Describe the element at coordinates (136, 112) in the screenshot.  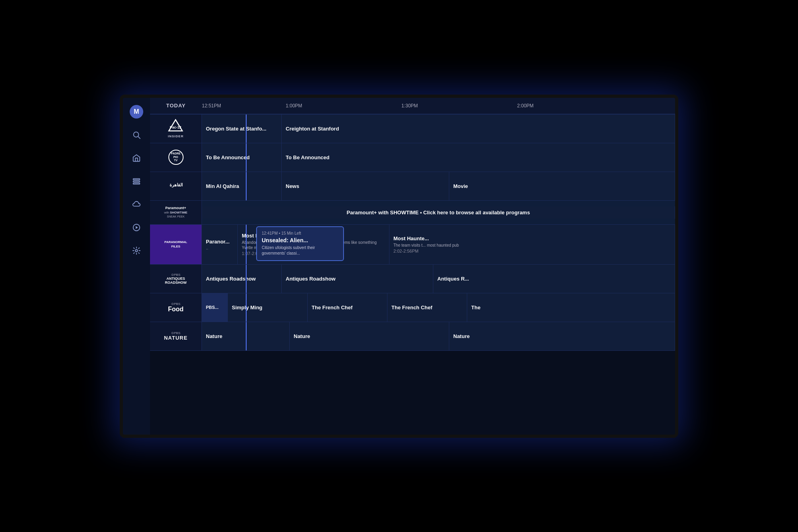
I see `avatar: M` at that location.